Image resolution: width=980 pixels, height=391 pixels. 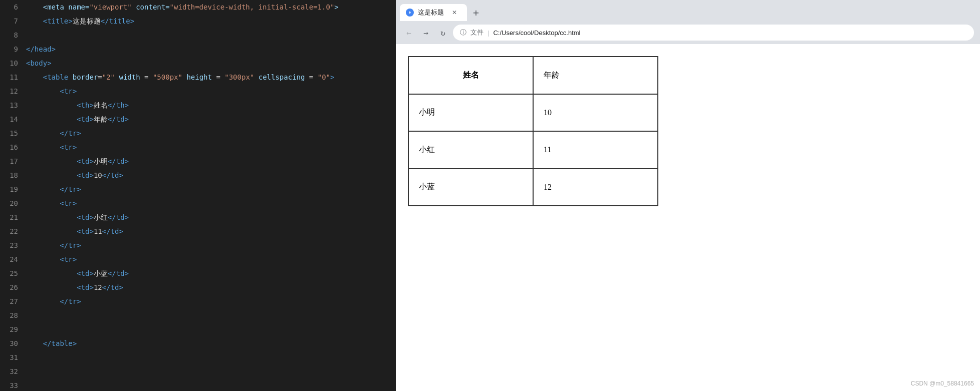 What do you see at coordinates (198, 217) in the screenshot?
I see `code-line: 21 <td>小红</td>` at bounding box center [198, 217].